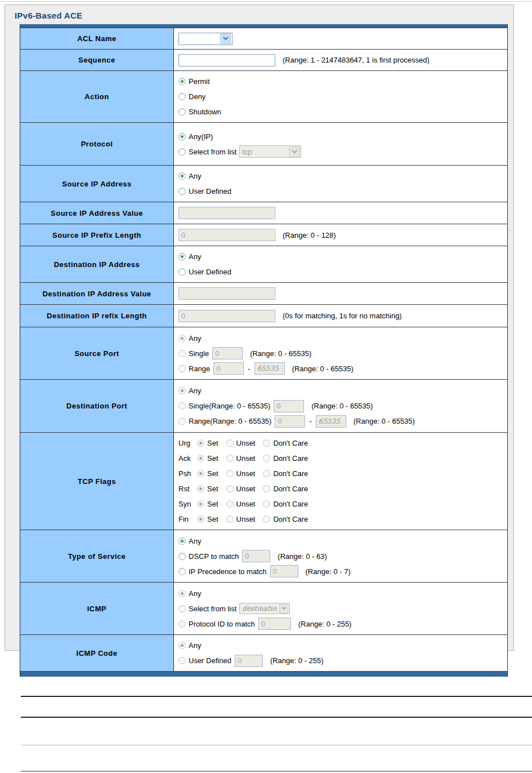 The height and width of the screenshot is (773, 532). I want to click on protocol-any-radio, so click(182, 136).